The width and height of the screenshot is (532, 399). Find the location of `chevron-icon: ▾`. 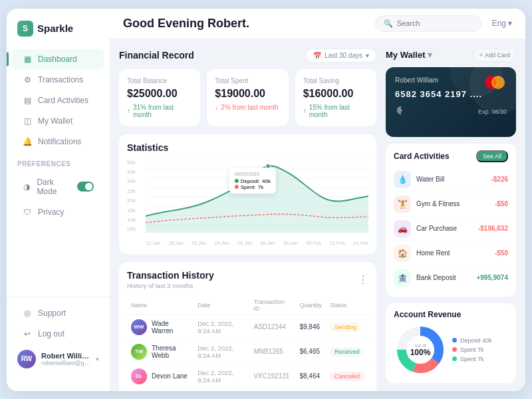

chevron-icon: ▾ is located at coordinates (367, 56).